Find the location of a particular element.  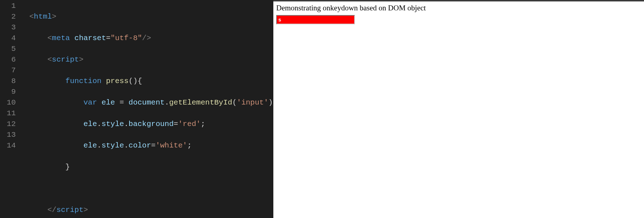

code-line: </script> is located at coordinates (148, 210).